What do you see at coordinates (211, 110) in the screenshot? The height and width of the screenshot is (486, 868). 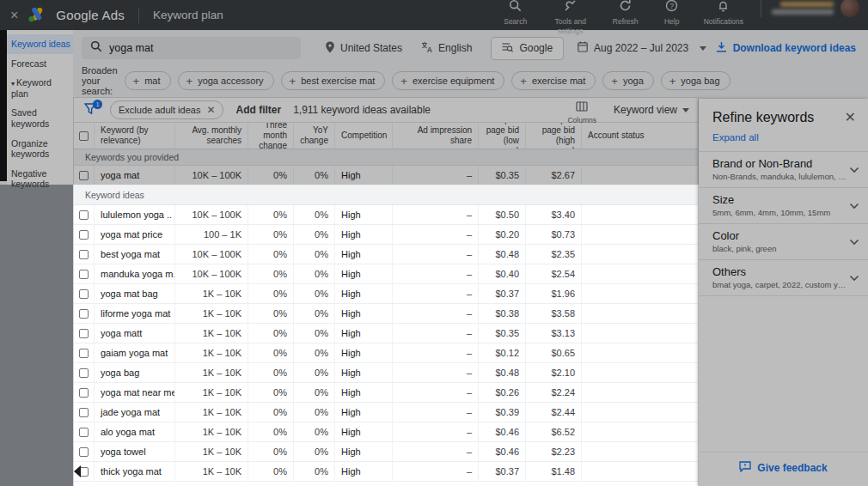 I see `remove-filter-icon: ✕` at bounding box center [211, 110].